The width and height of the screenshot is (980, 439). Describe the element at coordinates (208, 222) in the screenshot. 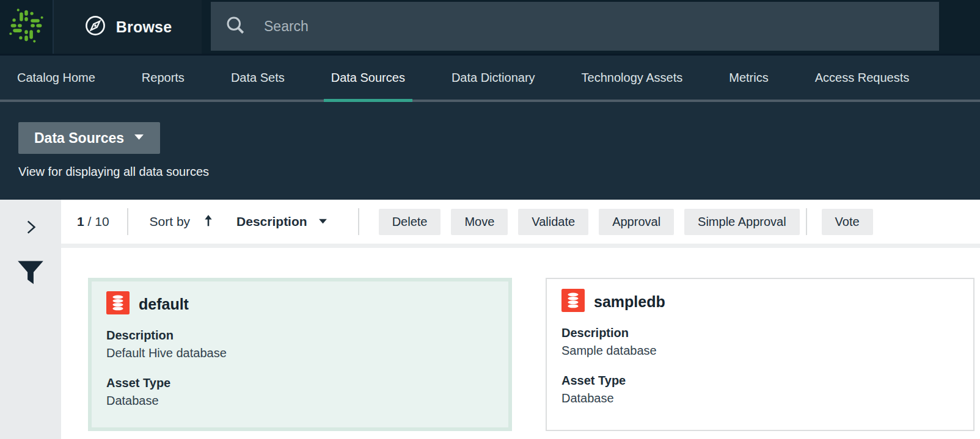

I see `arrow-up-icon` at that location.